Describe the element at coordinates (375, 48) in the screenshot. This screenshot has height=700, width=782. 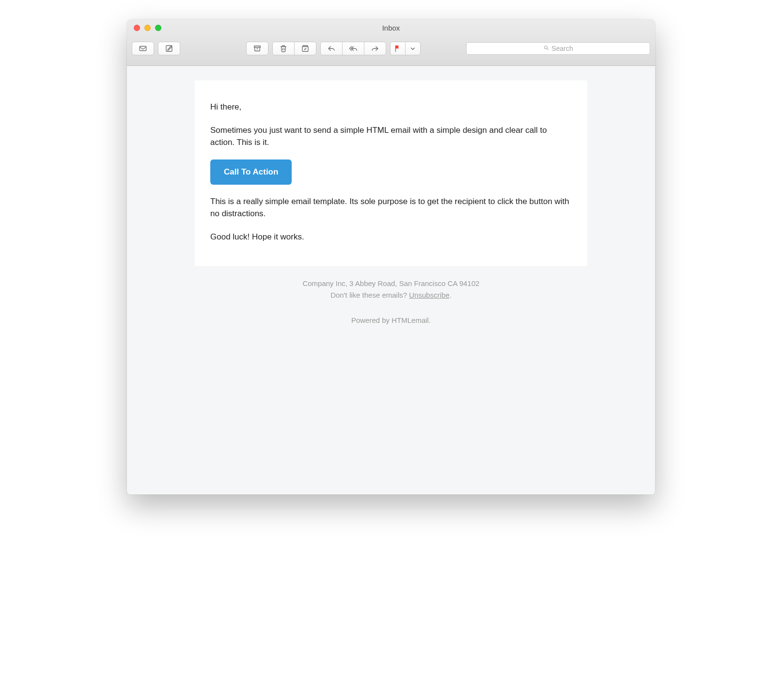
I see `forward-button` at that location.